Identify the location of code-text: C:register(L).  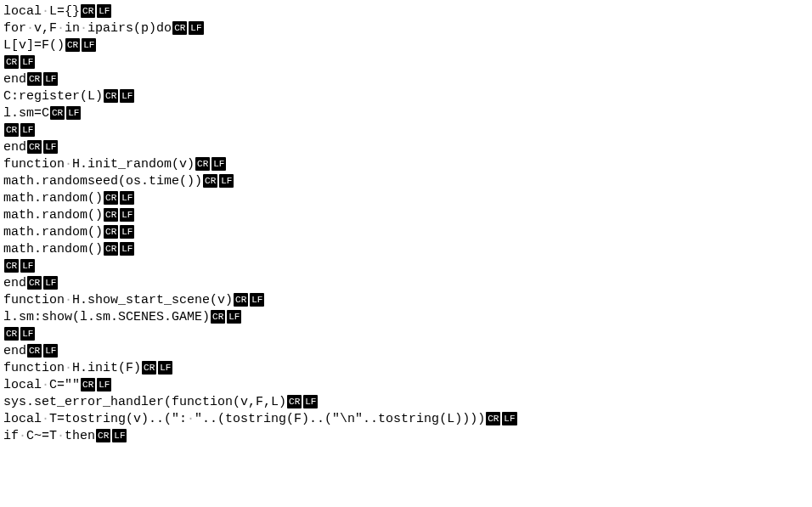
(53, 97).